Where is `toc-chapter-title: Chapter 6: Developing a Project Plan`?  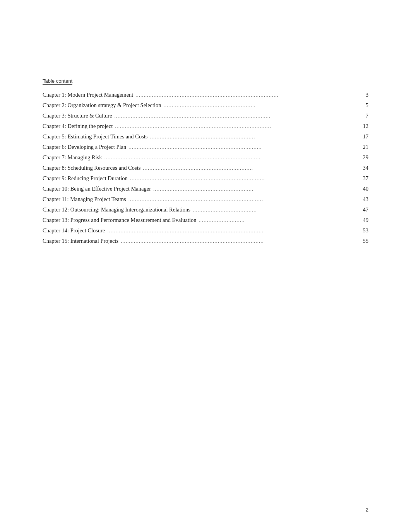 toc-chapter-title: Chapter 6: Developing a Project Plan is located at coordinates (84, 147).